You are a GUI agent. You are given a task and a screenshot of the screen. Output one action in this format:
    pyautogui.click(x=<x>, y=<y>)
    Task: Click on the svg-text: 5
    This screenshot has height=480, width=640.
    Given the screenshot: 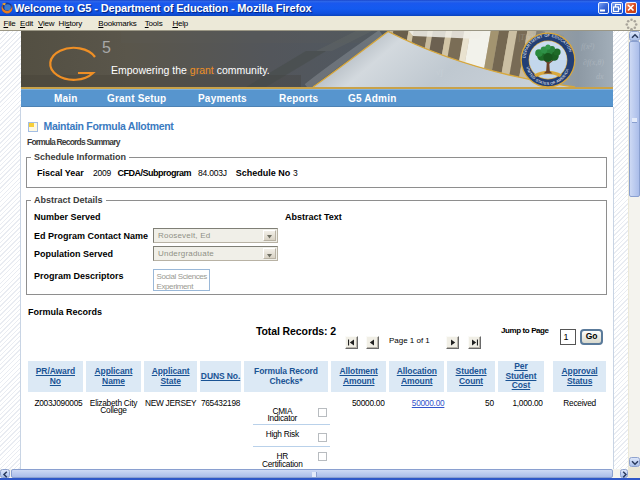 What is the action you would take?
    pyautogui.click(x=106, y=48)
    